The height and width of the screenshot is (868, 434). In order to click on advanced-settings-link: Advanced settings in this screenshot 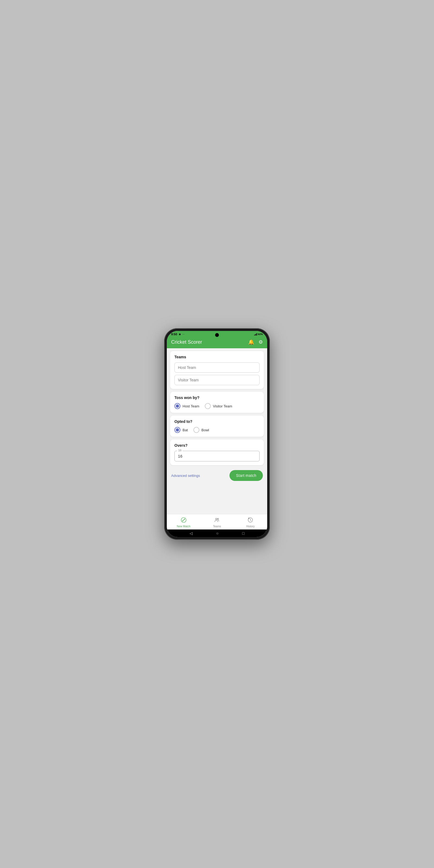, I will do `click(185, 476)`.